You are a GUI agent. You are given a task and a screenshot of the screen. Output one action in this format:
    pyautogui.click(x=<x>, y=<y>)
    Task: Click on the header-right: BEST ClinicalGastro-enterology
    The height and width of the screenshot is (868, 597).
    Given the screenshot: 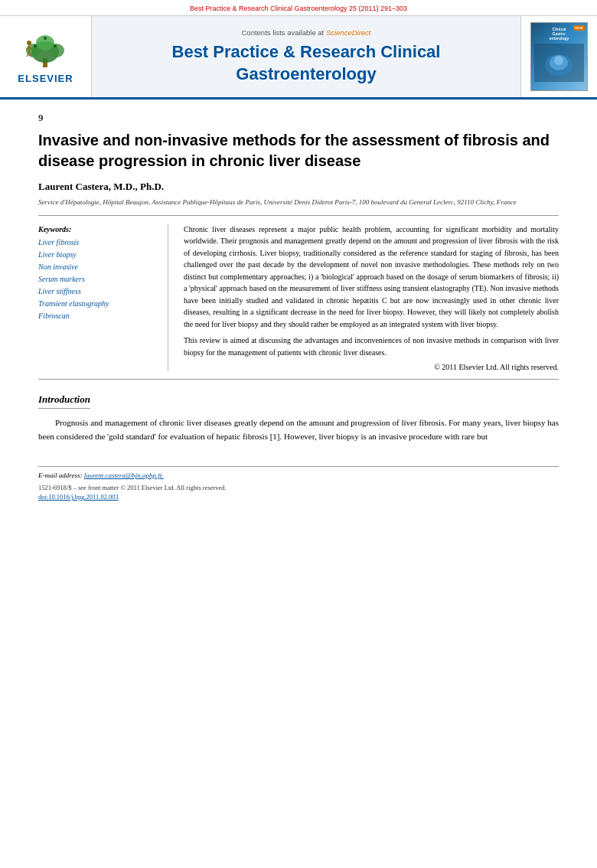 What is the action you would take?
    pyautogui.click(x=559, y=57)
    